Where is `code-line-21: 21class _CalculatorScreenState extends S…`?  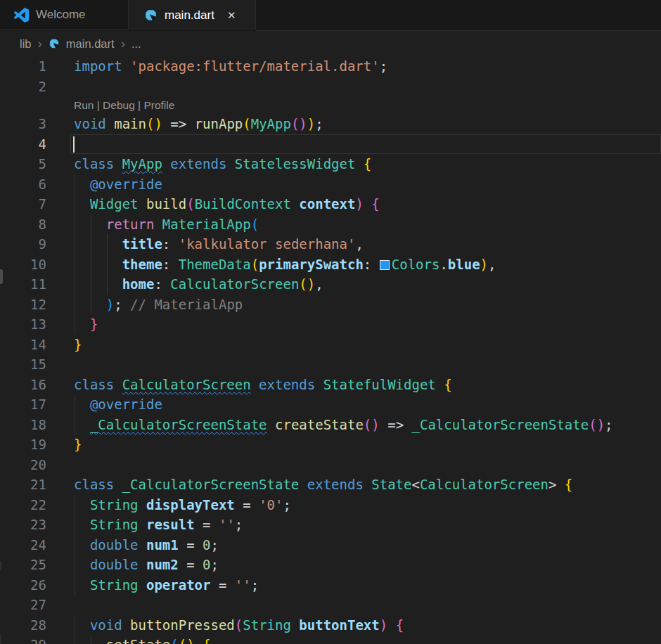 code-line-21: 21class _CalculatorScreenState extends S… is located at coordinates (330, 485).